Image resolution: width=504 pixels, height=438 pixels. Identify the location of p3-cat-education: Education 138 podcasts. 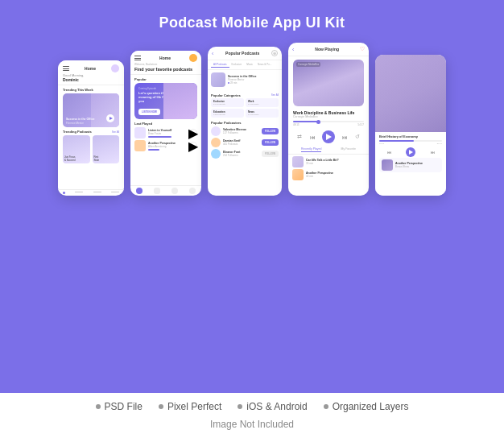
(227, 113).